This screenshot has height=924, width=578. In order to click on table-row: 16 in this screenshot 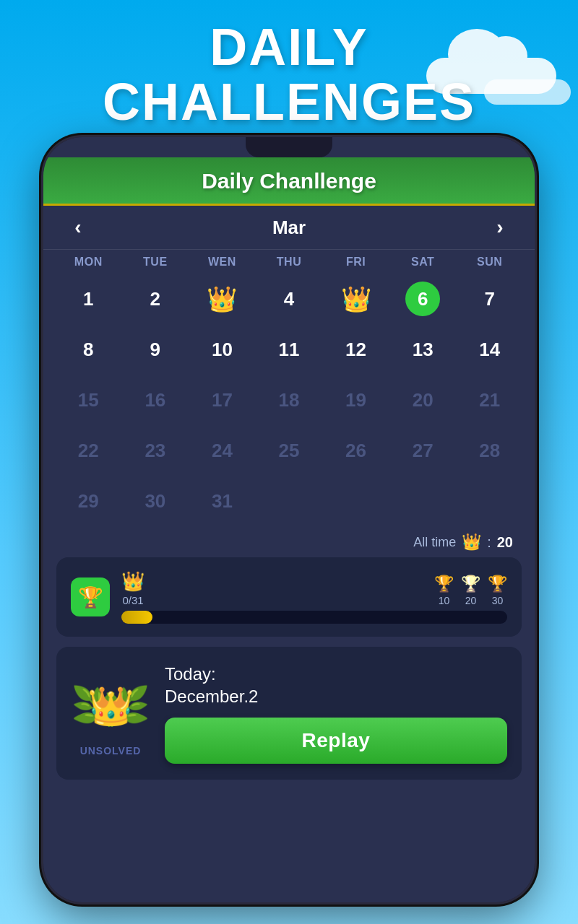, I will do `click(156, 400)`.